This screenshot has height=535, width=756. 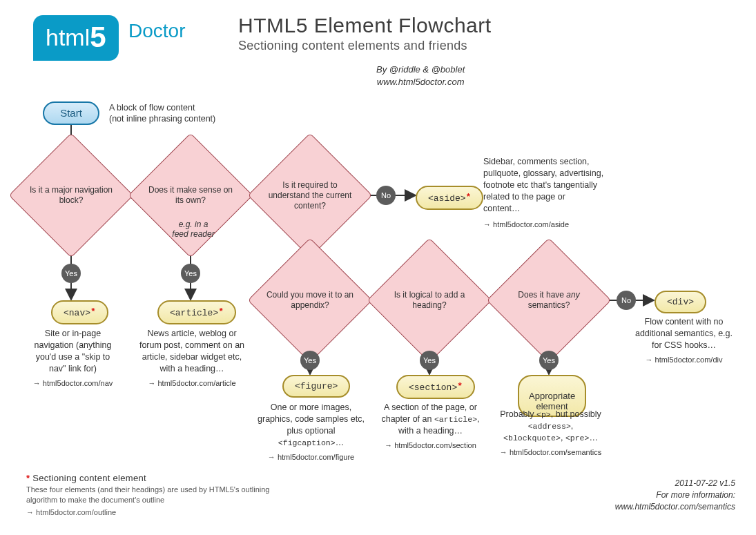 I want to click on desc-article: News article, weblog or forum post, comm…, so click(x=192, y=358).